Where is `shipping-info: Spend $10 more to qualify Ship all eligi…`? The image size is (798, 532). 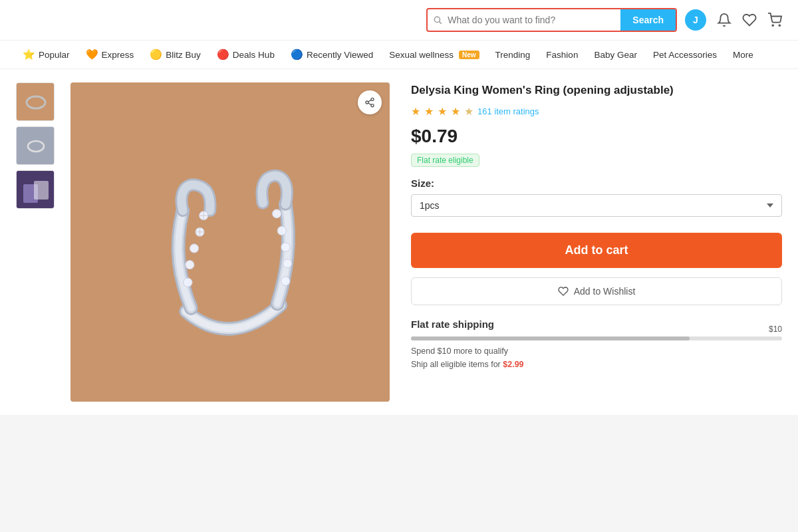 shipping-info: Spend $10 more to qualify Ship all eligi… is located at coordinates (597, 358).